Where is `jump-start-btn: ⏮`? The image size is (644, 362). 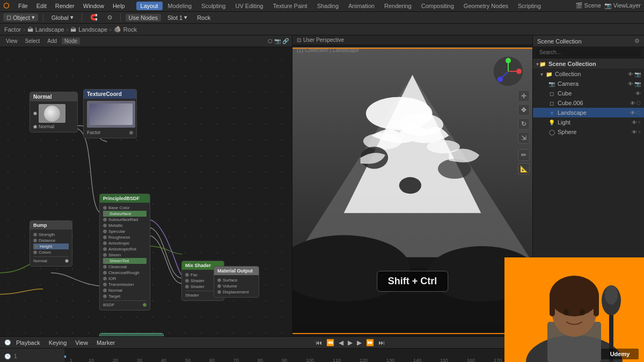 jump-start-btn: ⏮ is located at coordinates (319, 343).